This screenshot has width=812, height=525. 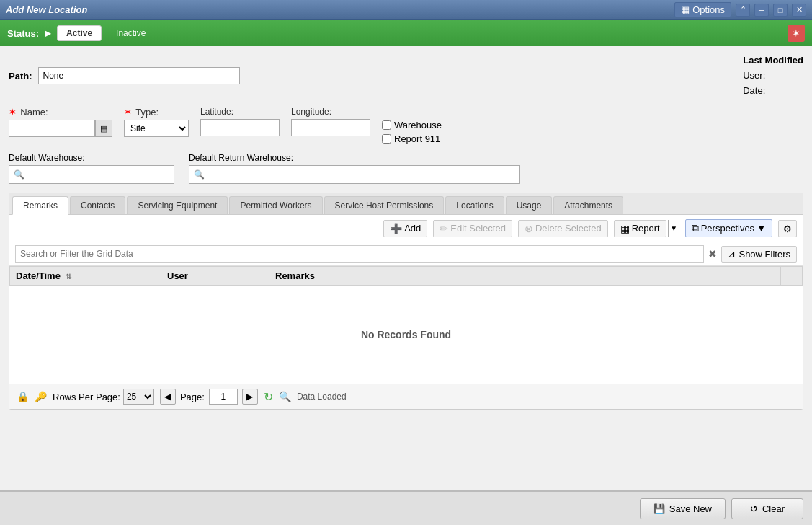 I want to click on clear-search-button: ✖, so click(x=713, y=254).